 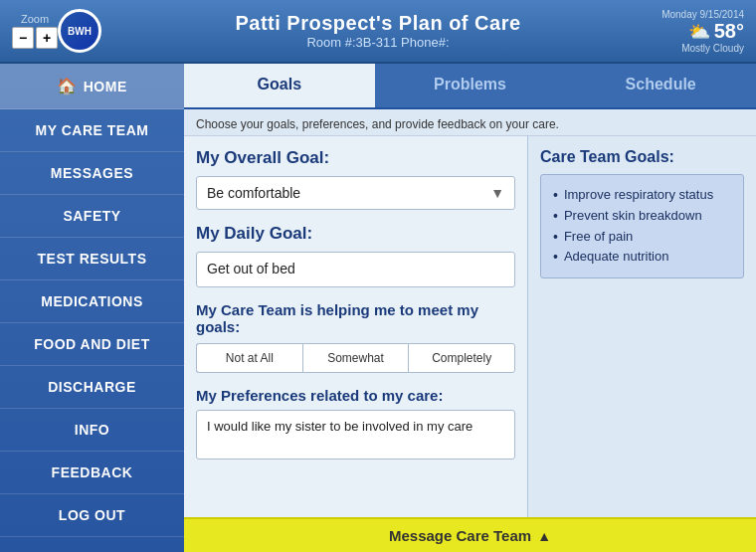 I want to click on sidebar-item-medications: MEDICATIONS, so click(x=92, y=302).